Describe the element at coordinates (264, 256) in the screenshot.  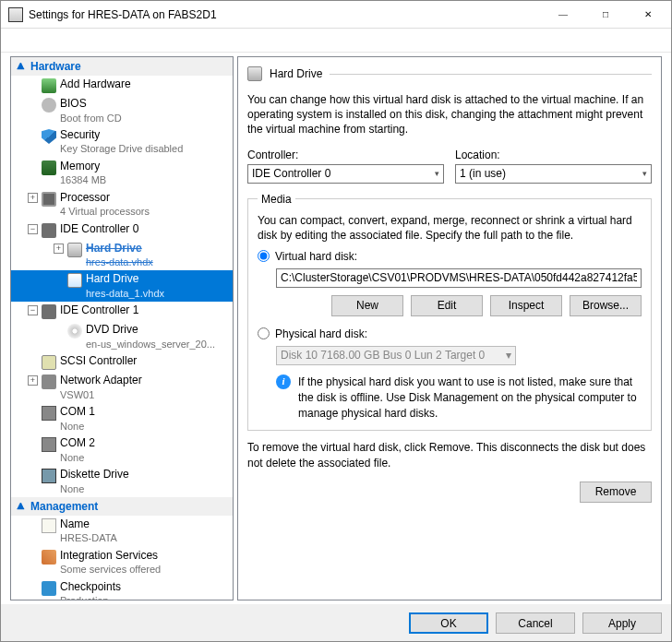
I see `vhd-radio` at that location.